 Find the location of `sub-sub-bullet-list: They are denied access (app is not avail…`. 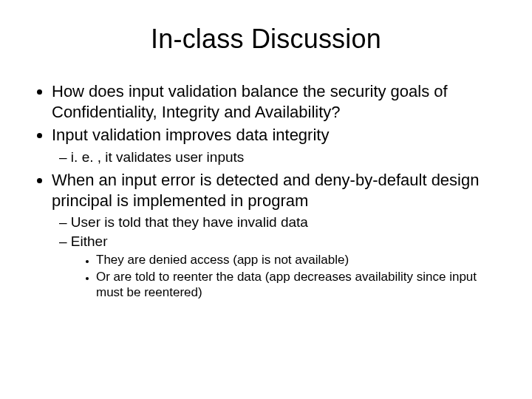

sub-sub-bullet-list: They are denied access (app is not avail… is located at coordinates (287, 276).